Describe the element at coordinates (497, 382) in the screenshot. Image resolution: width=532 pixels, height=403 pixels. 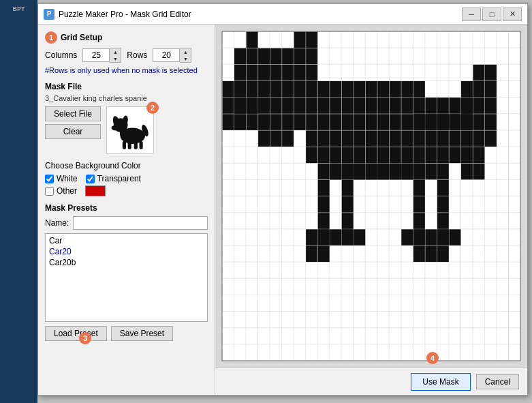
I see `cancel-button: Cancel` at that location.